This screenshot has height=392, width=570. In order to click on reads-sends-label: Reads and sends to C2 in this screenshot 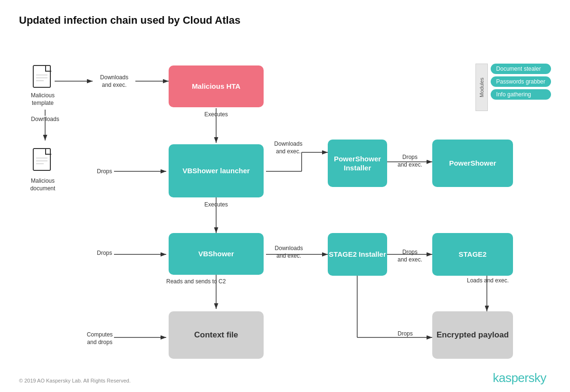, I will do `click(216, 282)`.